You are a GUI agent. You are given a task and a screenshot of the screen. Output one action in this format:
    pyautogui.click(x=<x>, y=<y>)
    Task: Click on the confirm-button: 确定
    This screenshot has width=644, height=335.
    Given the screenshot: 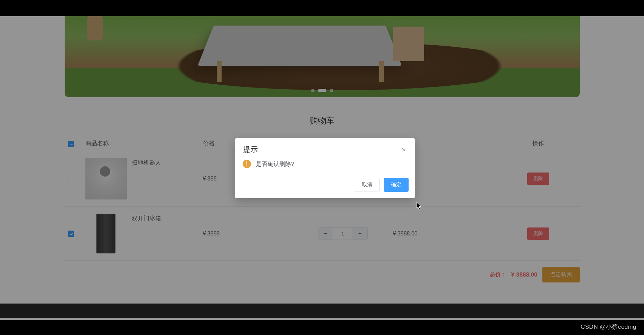 What is the action you would take?
    pyautogui.click(x=396, y=185)
    